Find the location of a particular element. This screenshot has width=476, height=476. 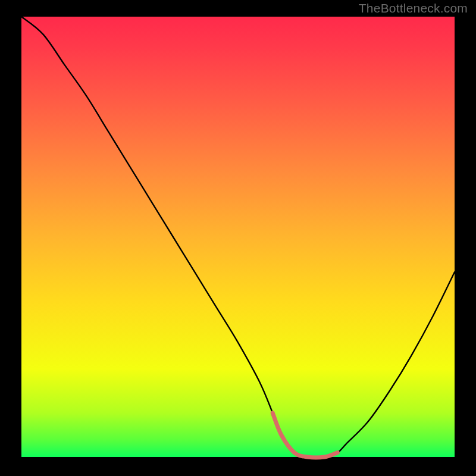

watermark-text: TheBottleneck.com is located at coordinates (413, 8).